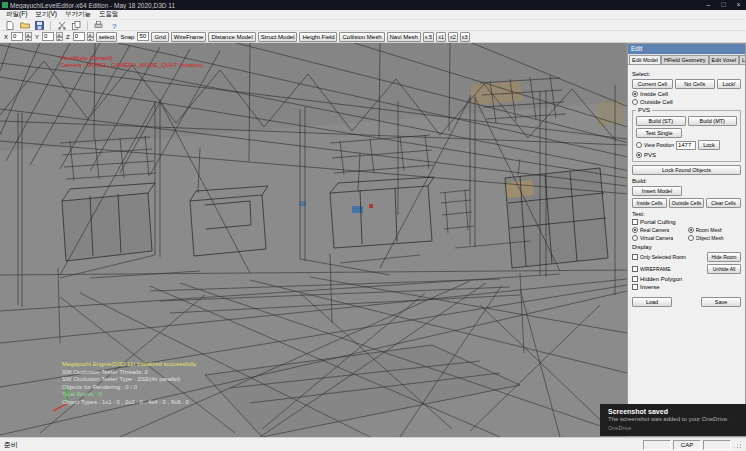  Describe the element at coordinates (742, 60) in the screenshot. I see `tab-level: Leve` at that location.